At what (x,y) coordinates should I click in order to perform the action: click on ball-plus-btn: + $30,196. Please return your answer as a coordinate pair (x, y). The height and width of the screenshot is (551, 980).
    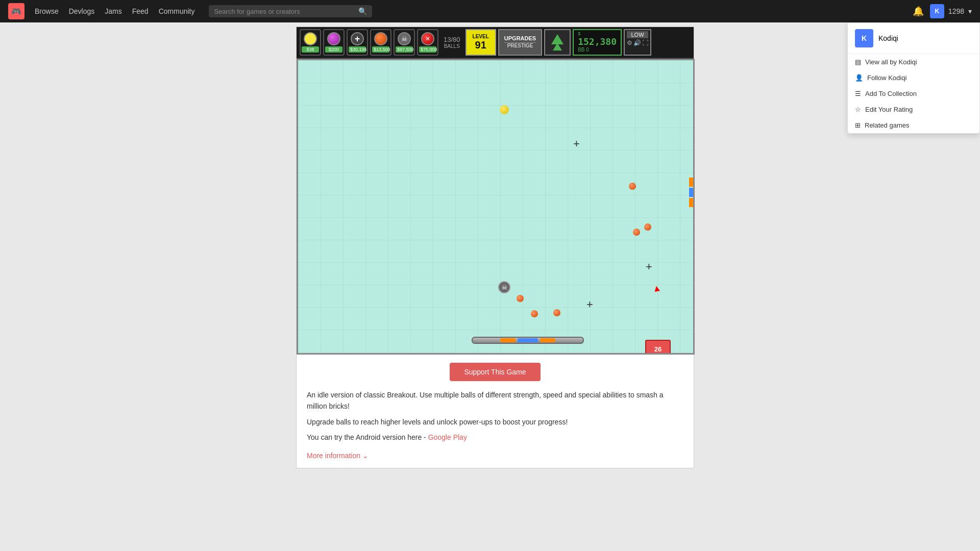
    Looking at the image, I should click on (357, 42).